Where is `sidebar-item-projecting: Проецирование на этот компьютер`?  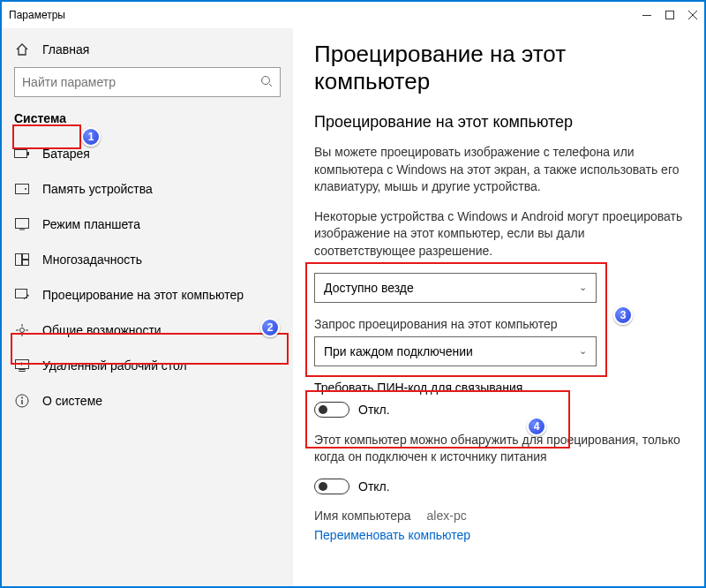
sidebar-item-projecting: Проецирование на этот компьютер is located at coordinates (147, 295).